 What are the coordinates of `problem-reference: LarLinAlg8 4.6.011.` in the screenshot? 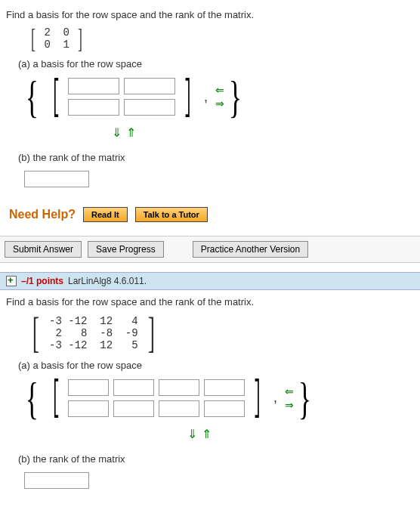 It's located at (107, 281).